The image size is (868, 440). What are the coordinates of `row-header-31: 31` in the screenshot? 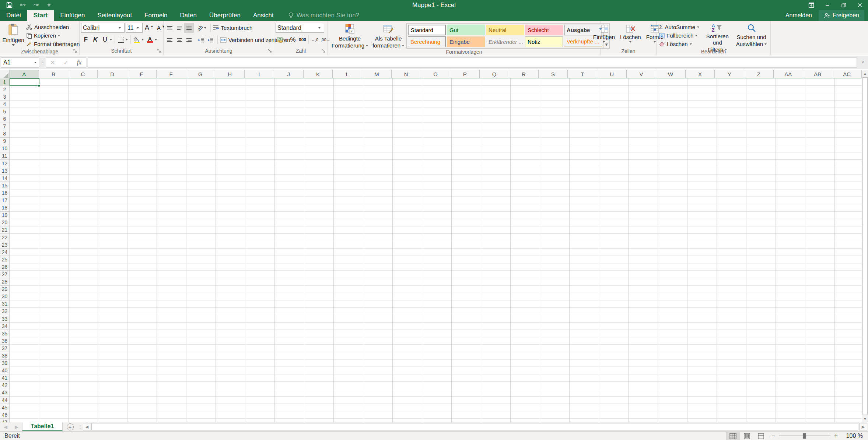 It's located at (4, 304).